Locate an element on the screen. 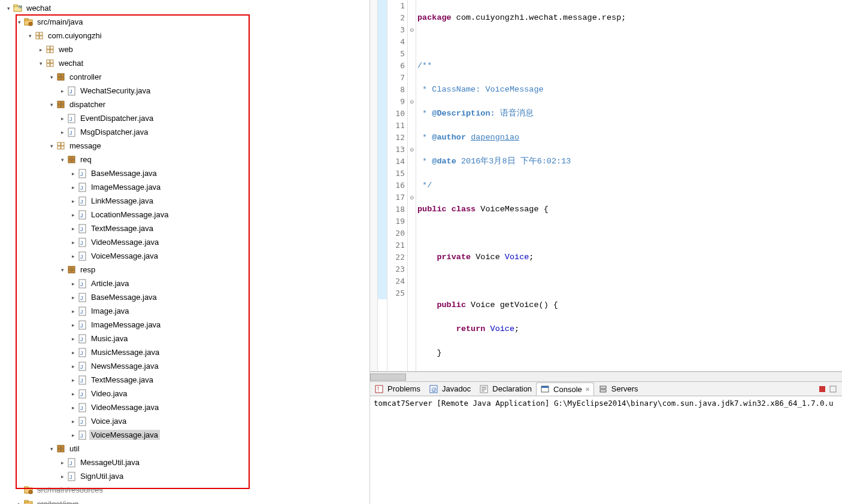 This screenshot has width=842, height=504. tree-pkg-dispatcher: ▾ dispatcher is located at coordinates (187, 104).